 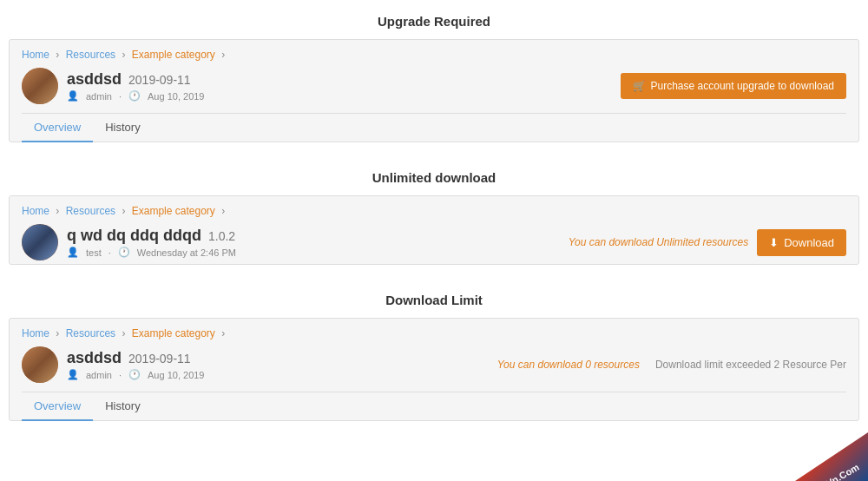 I want to click on resource-title-limit: asddsd 2019-09-11, so click(x=135, y=358).